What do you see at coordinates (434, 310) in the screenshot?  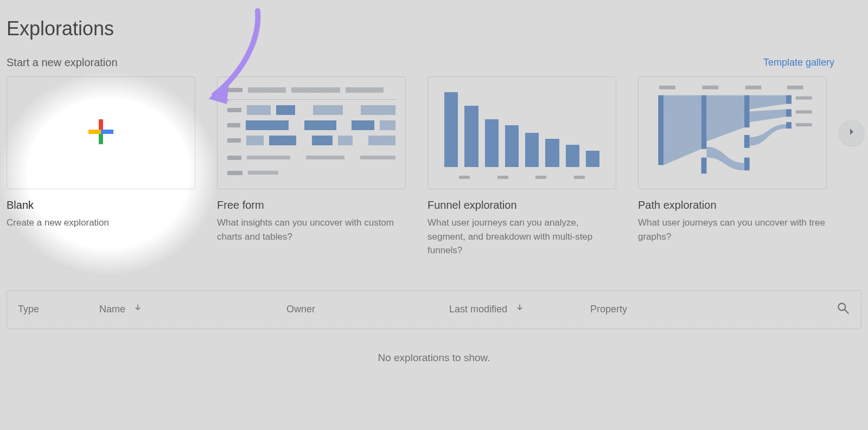 I see `table-header-row: Type Name Owner Last modified Property` at bounding box center [434, 310].